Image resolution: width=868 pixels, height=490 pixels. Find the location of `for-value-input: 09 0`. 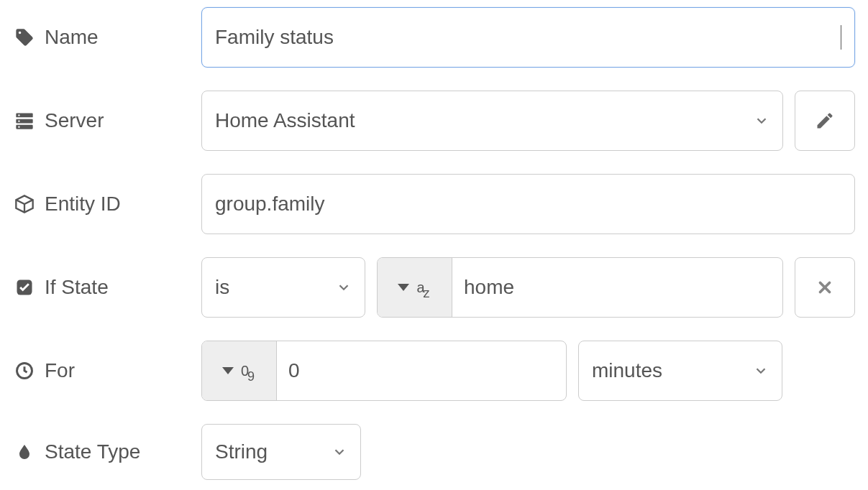

for-value-input: 09 0 is located at coordinates (384, 371).